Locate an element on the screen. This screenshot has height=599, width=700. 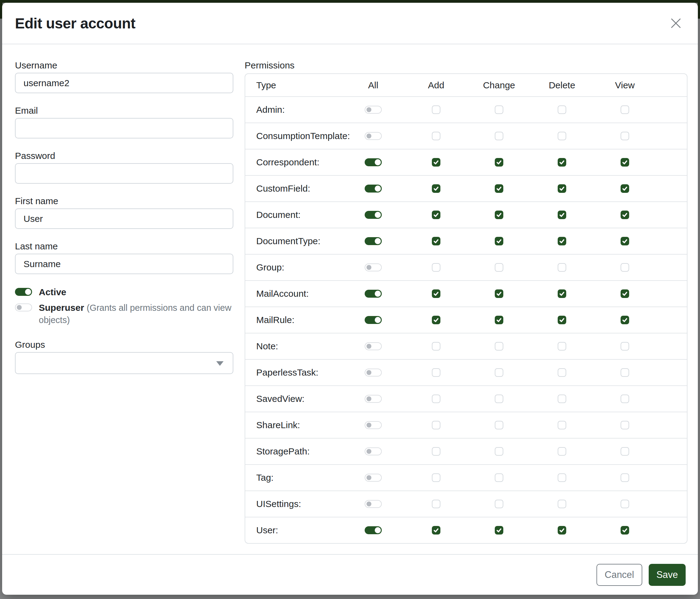
close-button is located at coordinates (676, 23).